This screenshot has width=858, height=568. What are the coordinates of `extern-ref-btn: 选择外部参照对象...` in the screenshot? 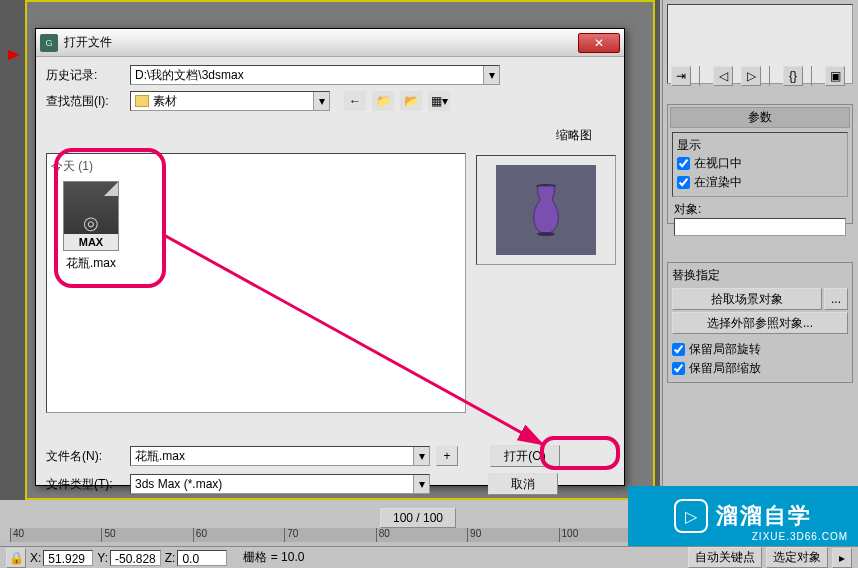 It's located at (760, 323).